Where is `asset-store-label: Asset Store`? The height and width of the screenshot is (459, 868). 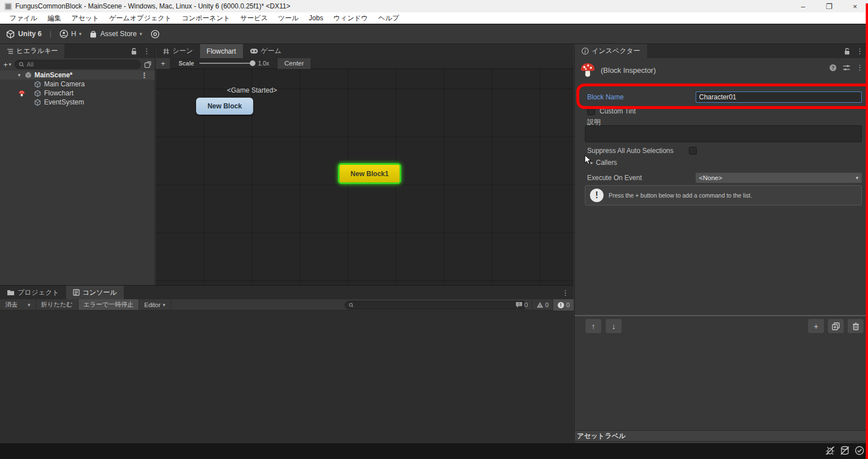
asset-store-label: Asset Store is located at coordinates (119, 34).